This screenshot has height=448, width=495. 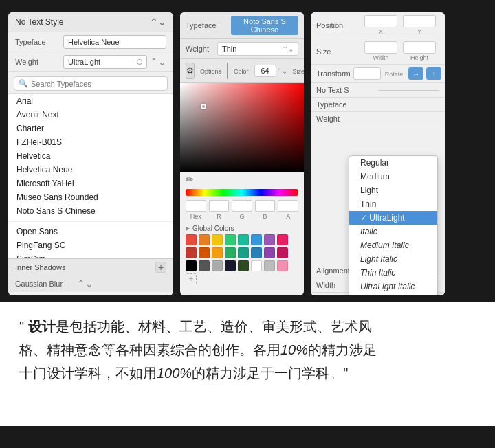 What do you see at coordinates (288, 216) in the screenshot?
I see `a-label: A` at bounding box center [288, 216].